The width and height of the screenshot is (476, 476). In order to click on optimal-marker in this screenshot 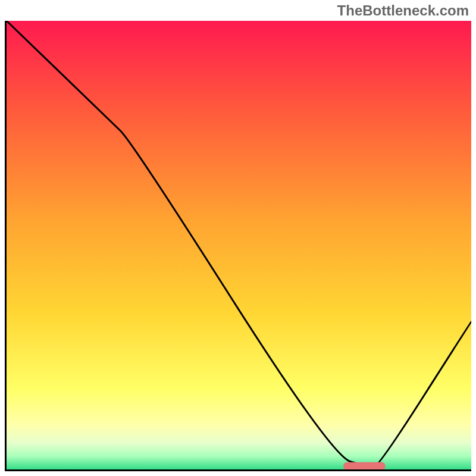, I will do `click(364, 466)`.